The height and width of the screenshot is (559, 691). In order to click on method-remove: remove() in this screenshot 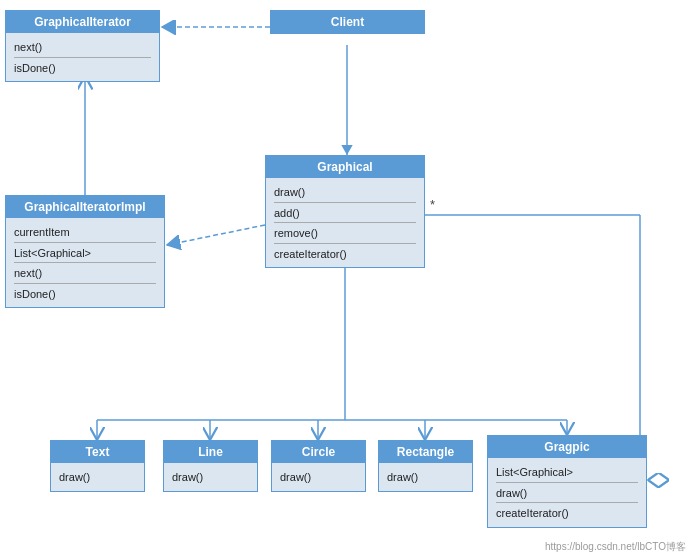, I will do `click(345, 232)`.